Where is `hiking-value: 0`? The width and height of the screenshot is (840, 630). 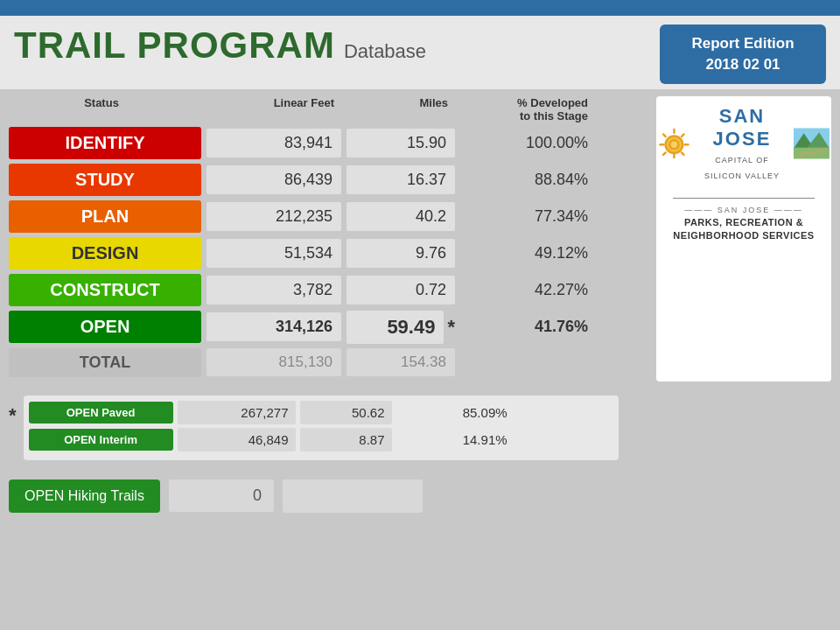 hiking-value: 0 is located at coordinates (221, 495).